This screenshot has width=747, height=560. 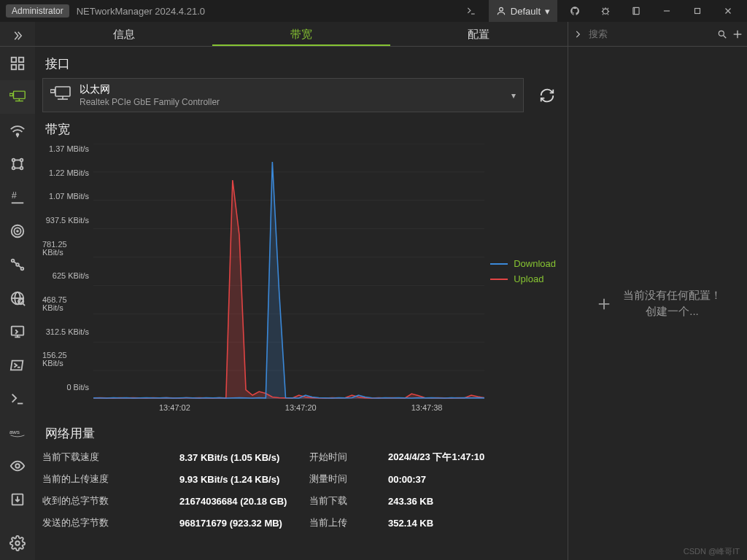 I want to click on tab-info: 信息, so click(x=124, y=34).